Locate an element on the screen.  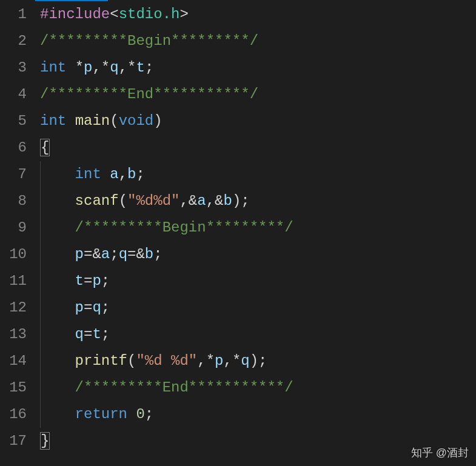
code-line: 15 /*********End***********/ is located at coordinates (238, 388).